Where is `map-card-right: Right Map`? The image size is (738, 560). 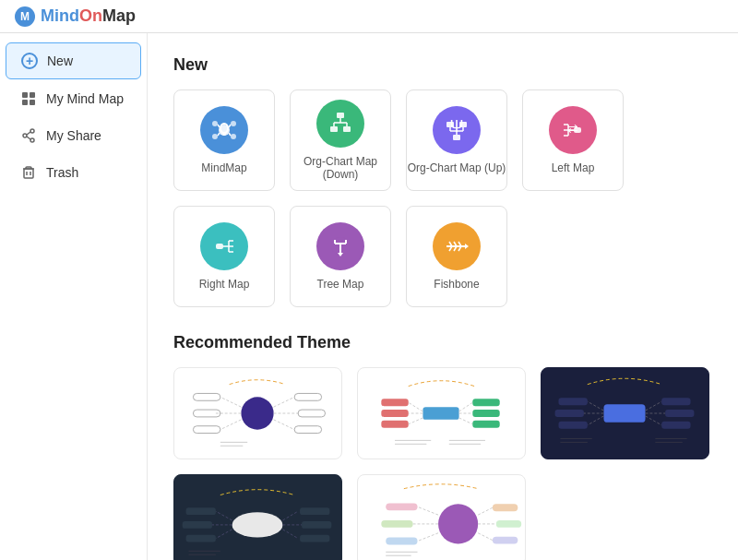
map-card-right: Right Map is located at coordinates (224, 256).